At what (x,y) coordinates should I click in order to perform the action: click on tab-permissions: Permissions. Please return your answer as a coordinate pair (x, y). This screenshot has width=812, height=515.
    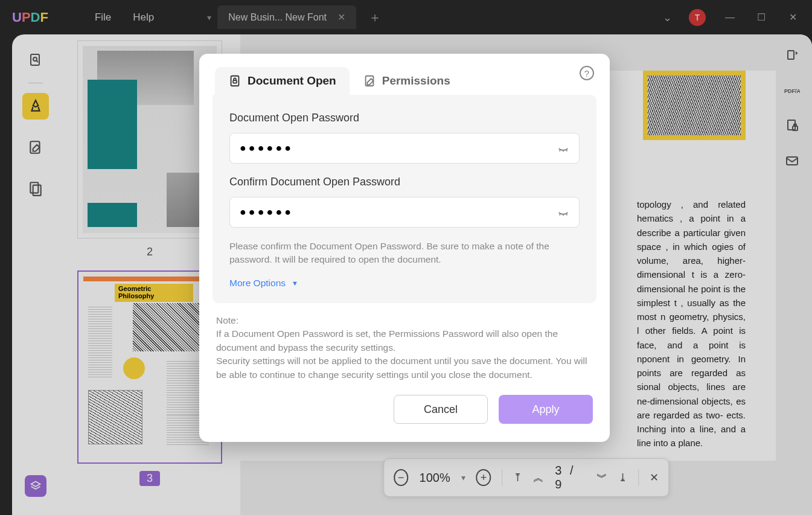
    Looking at the image, I should click on (407, 81).